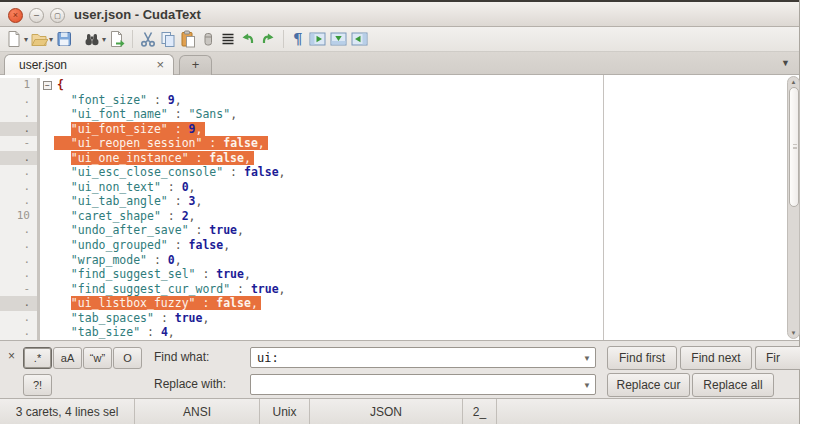 The height and width of the screenshot is (424, 828). I want to click on save-icon, so click(64, 39).